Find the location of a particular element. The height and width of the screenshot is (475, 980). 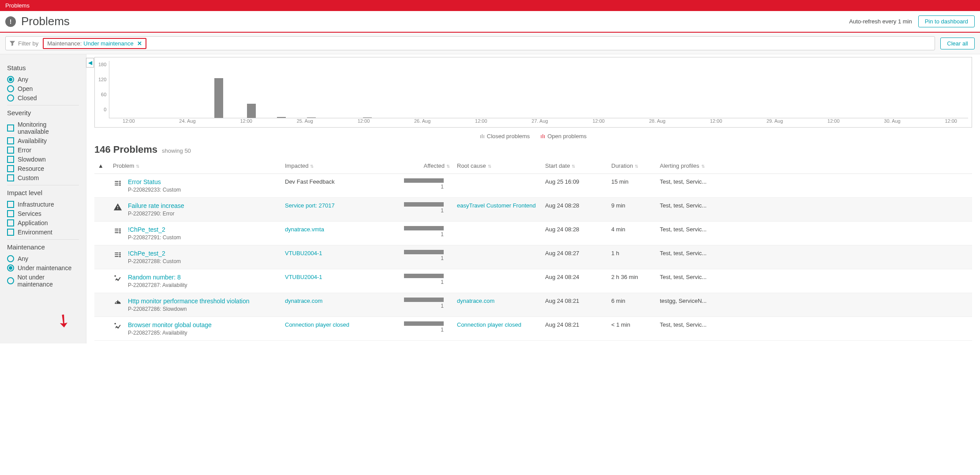

table-row: Failure rate increaseP-220827290: ErrorS… is located at coordinates (533, 210).